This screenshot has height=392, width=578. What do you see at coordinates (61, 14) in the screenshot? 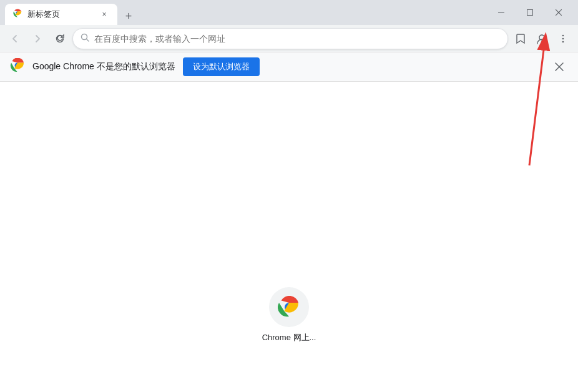
I see `tab-title: 新标签页` at bounding box center [61, 14].